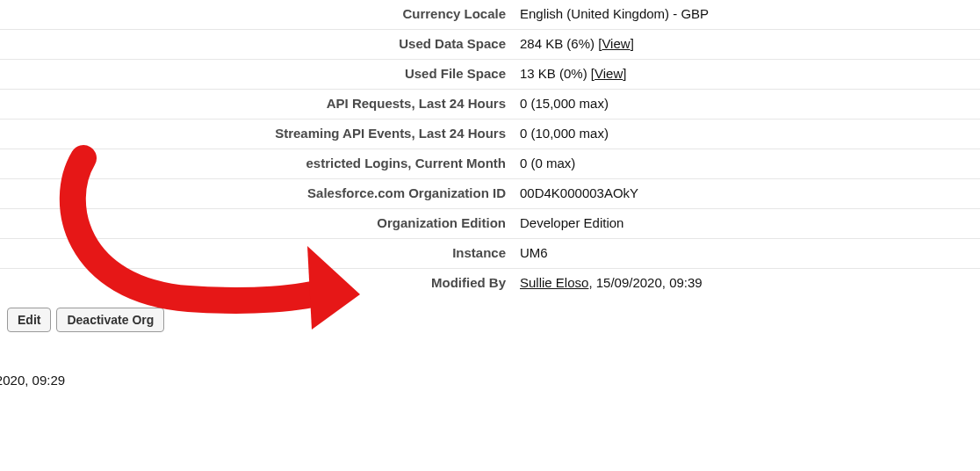 The width and height of the screenshot is (980, 471). What do you see at coordinates (490, 45) in the screenshot?
I see `row-used-data-space: Used Data Space 284 KB (6%) [View]` at bounding box center [490, 45].